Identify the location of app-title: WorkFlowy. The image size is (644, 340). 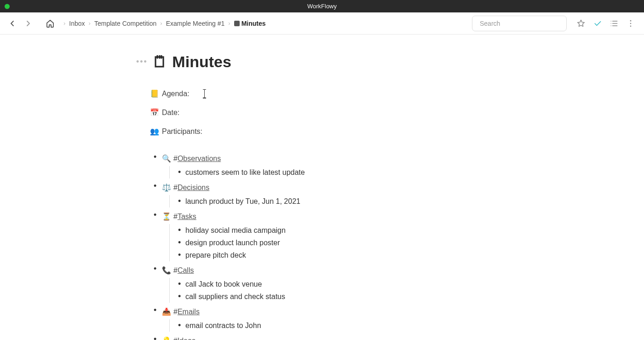
(322, 6).